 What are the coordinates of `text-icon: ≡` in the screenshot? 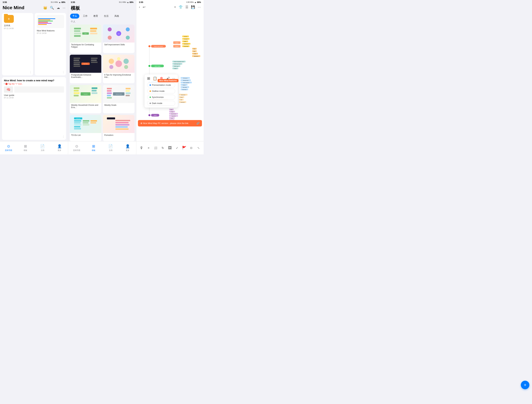 It's located at (149, 148).